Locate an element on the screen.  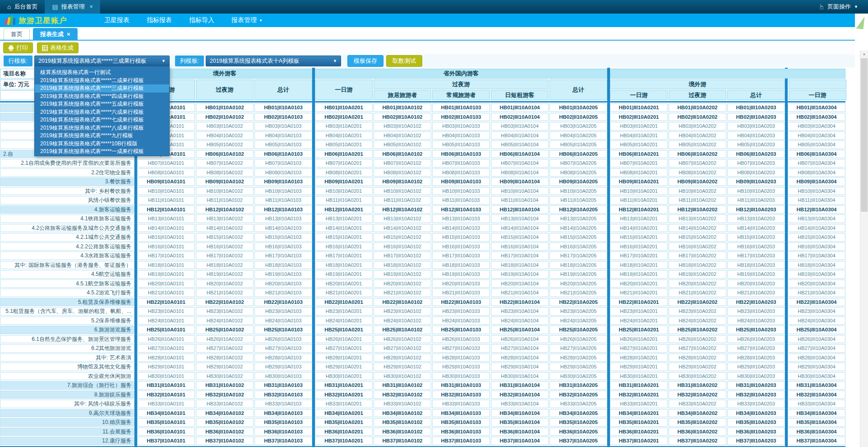
data-cell: HB31|II10A0205 is located at coordinates (578, 386).